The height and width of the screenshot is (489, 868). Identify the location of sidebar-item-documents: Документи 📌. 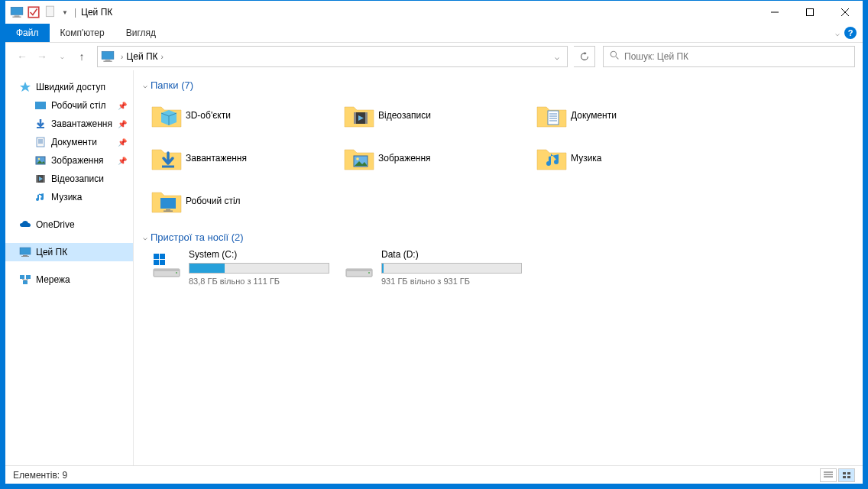
(69, 142).